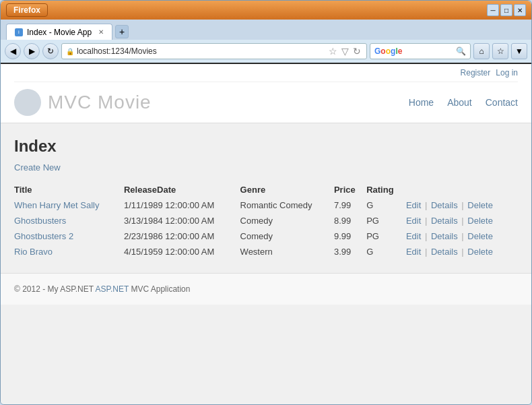 This screenshot has height=405, width=532. I want to click on google-logo: Google, so click(388, 51).